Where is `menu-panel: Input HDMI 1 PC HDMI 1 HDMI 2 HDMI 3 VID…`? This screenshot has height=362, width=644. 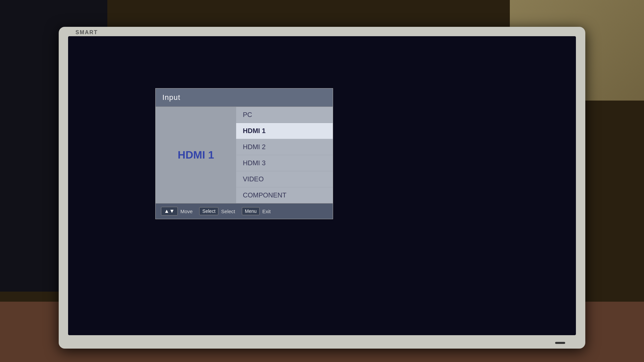
menu-panel: Input HDMI 1 PC HDMI 1 HDMI 2 HDMI 3 VID… is located at coordinates (244, 154).